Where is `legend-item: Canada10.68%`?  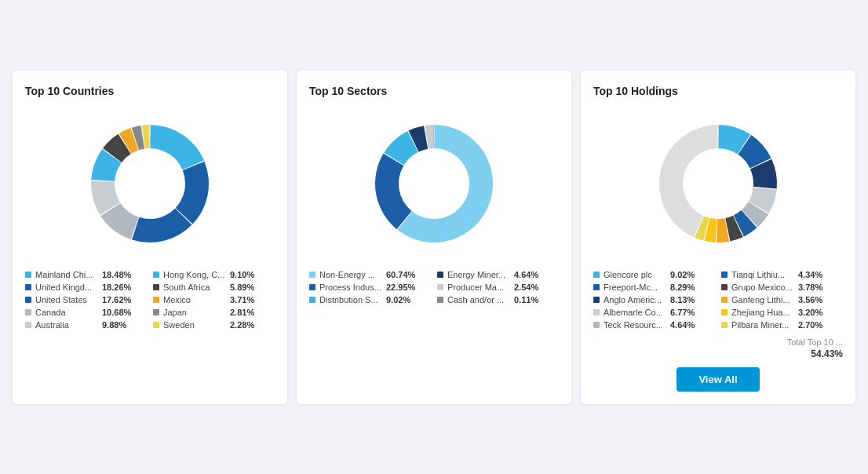 legend-item: Canada10.68% is located at coordinates (86, 312).